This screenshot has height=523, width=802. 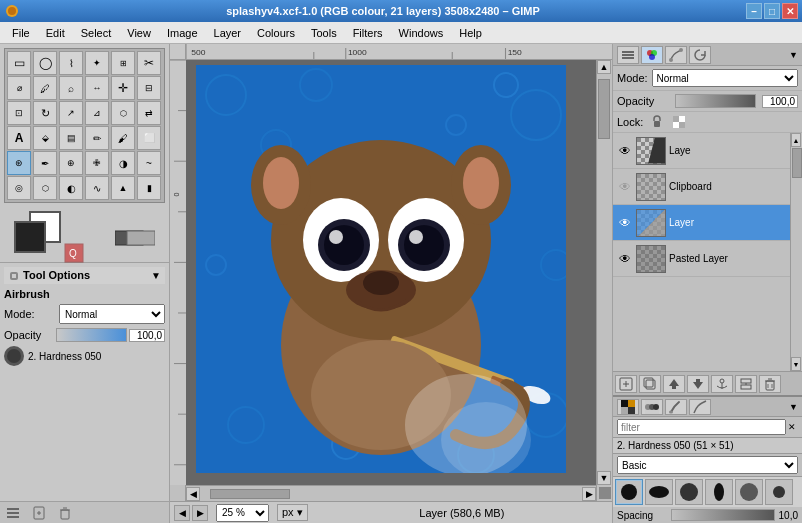 What do you see at coordinates (702, 187) in the screenshot?
I see `layer-item: 👁 Clipboard` at bounding box center [702, 187].